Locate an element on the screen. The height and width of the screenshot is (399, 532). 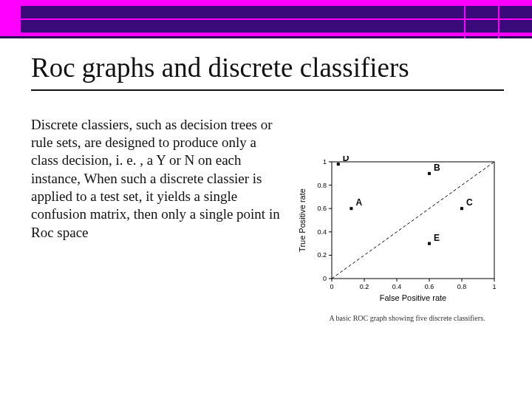
header-bar-separator is located at coordinates (276, 19).